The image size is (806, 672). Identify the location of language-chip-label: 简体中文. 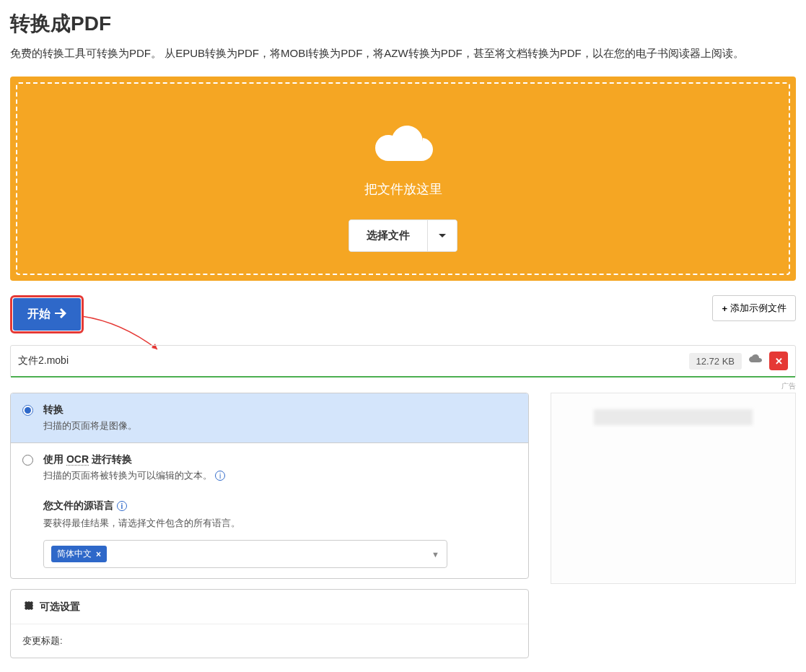
(74, 554).